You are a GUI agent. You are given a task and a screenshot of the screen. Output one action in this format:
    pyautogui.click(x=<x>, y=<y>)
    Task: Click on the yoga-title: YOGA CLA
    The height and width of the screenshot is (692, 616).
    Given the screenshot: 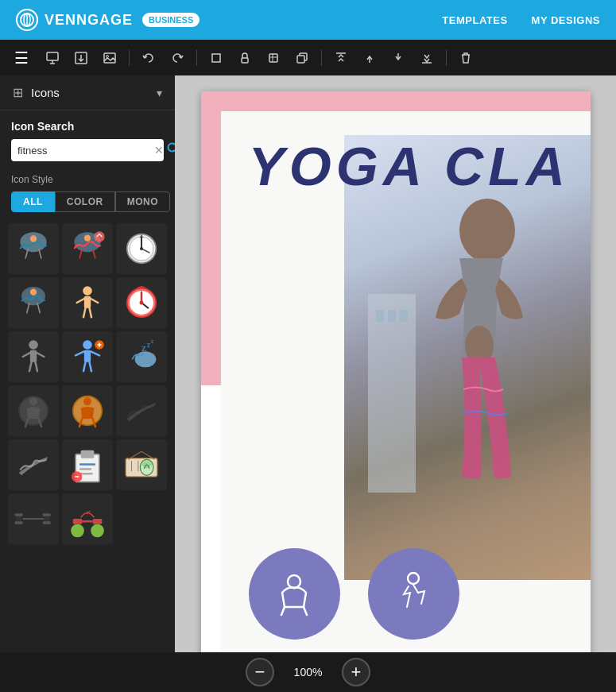 What is the action you would take?
    pyautogui.click(x=396, y=166)
    